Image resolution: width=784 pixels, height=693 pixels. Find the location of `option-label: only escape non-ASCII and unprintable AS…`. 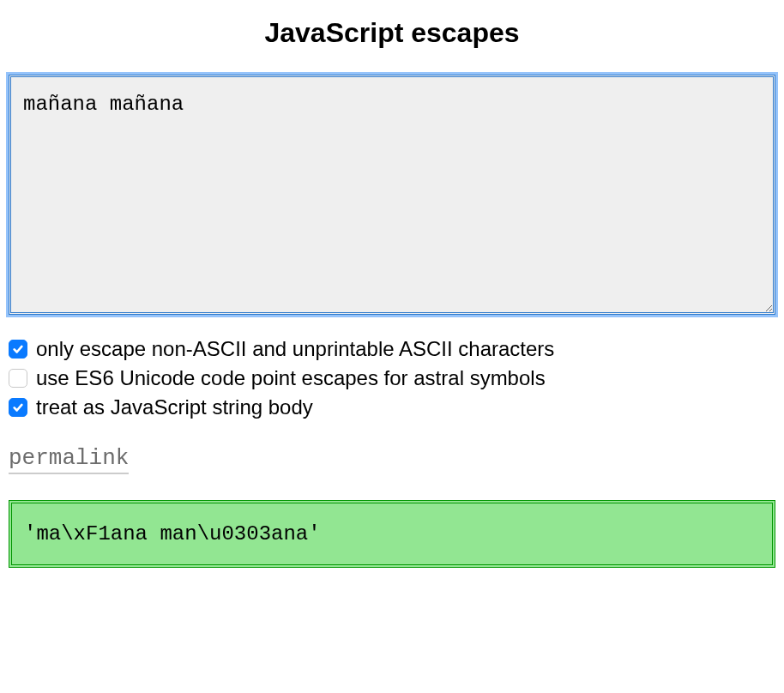

option-label: only escape non-ASCII and unprintable AS… is located at coordinates (295, 349).